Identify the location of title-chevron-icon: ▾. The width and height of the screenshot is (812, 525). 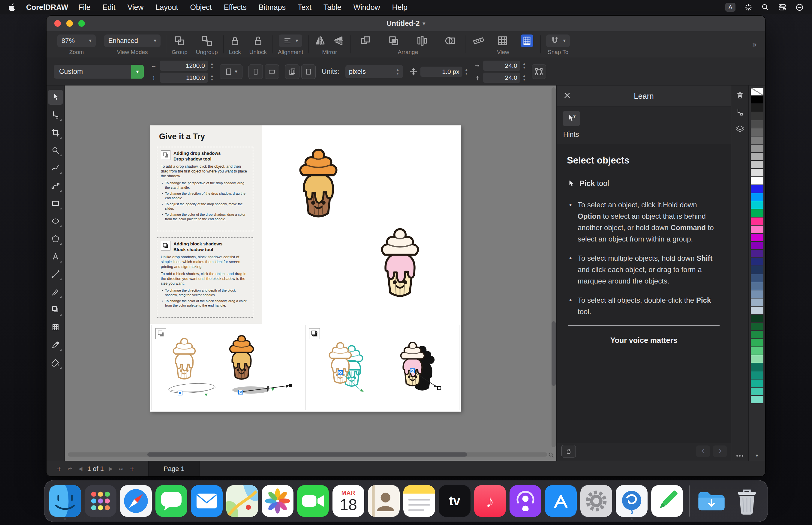
(424, 24).